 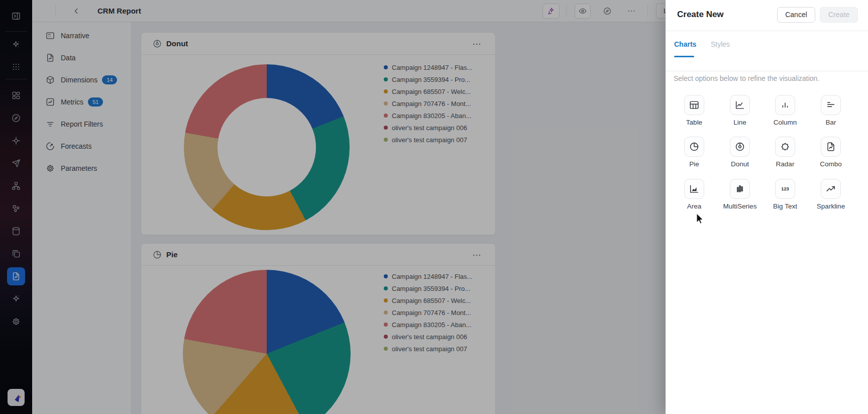 I want to click on cancel-button: Cancel, so click(x=796, y=15).